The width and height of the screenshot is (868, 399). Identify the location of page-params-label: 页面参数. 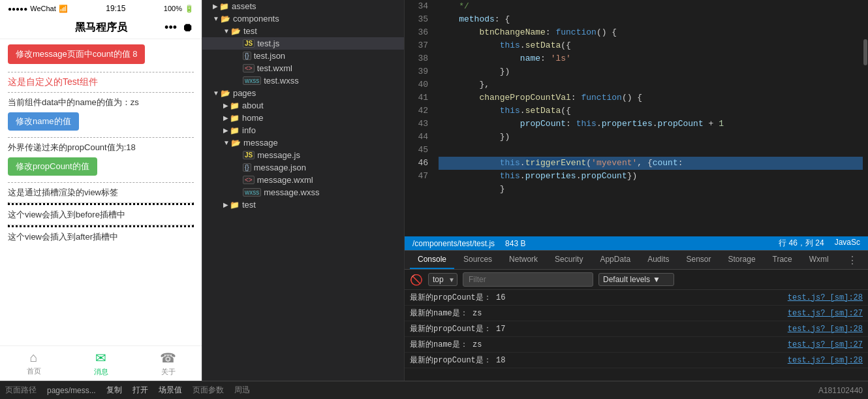
(208, 391).